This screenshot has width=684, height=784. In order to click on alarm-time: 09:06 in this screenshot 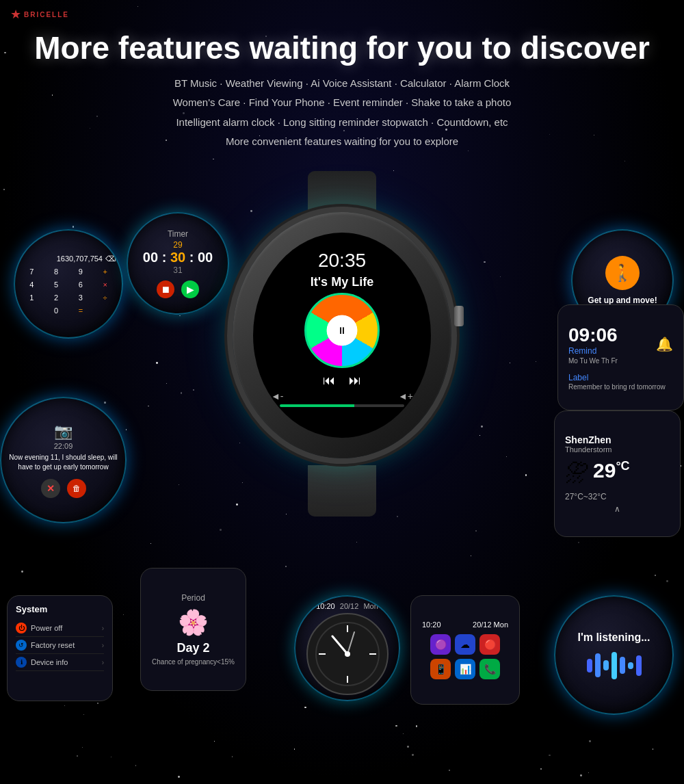, I will do `click(593, 335)`.